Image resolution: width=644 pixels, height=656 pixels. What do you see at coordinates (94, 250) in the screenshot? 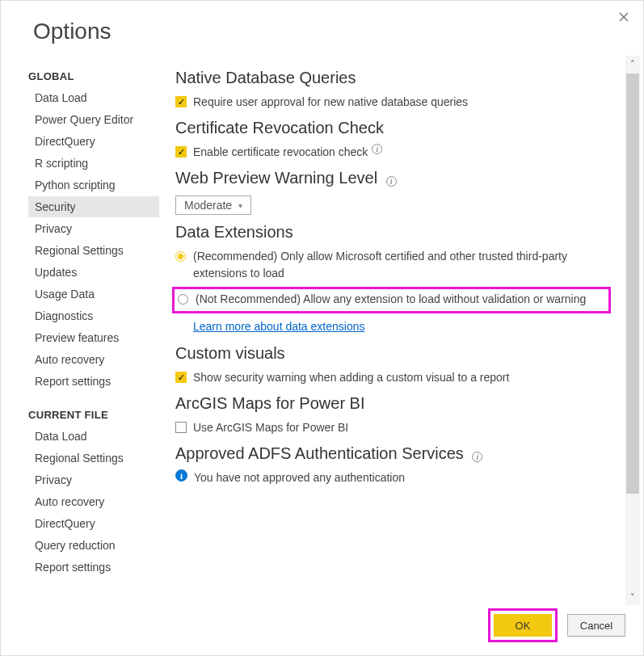
I see `sidebar-item-regional-settings: Regional Settings` at bounding box center [94, 250].